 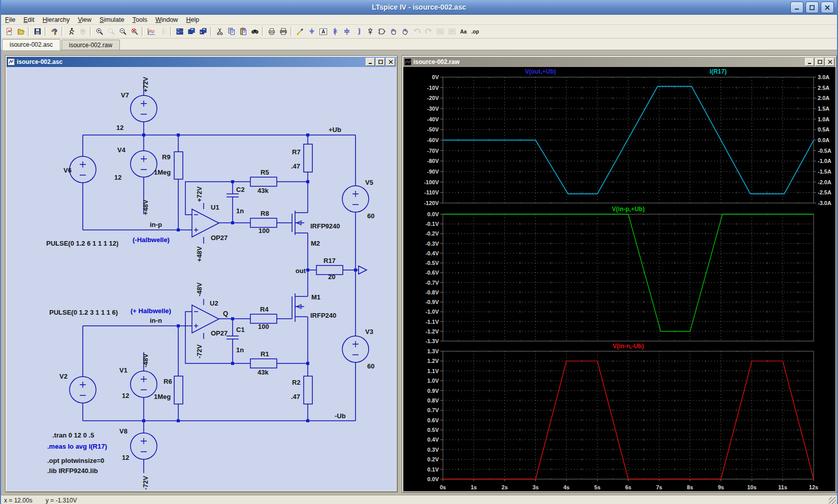 What do you see at coordinates (300, 31) in the screenshot?
I see `wire-button` at bounding box center [300, 31].